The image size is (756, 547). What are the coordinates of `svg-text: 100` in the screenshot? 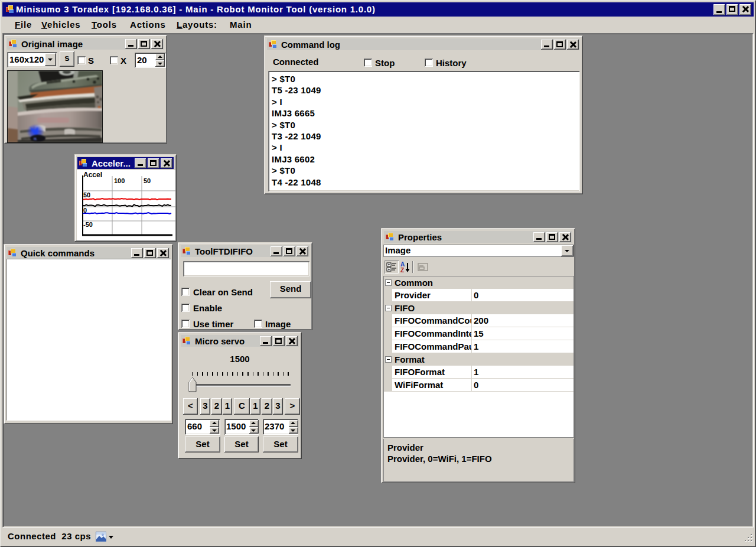 It's located at (119, 181).